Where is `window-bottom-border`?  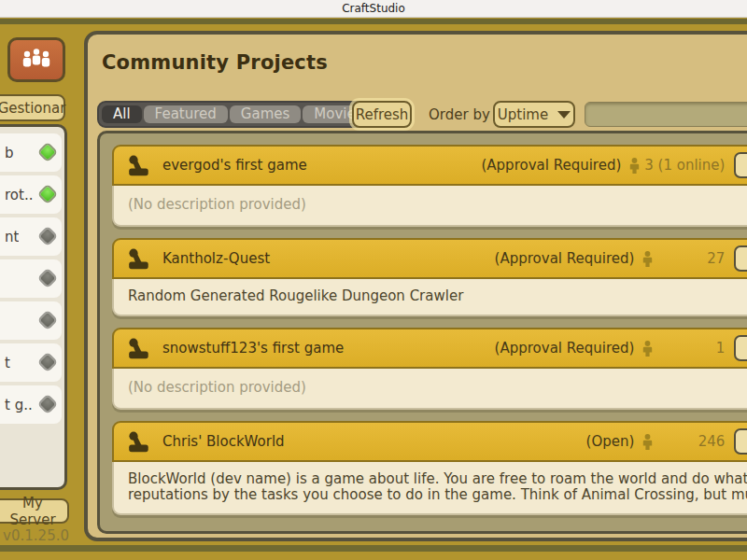
window-bottom-border is located at coordinates (374, 549).